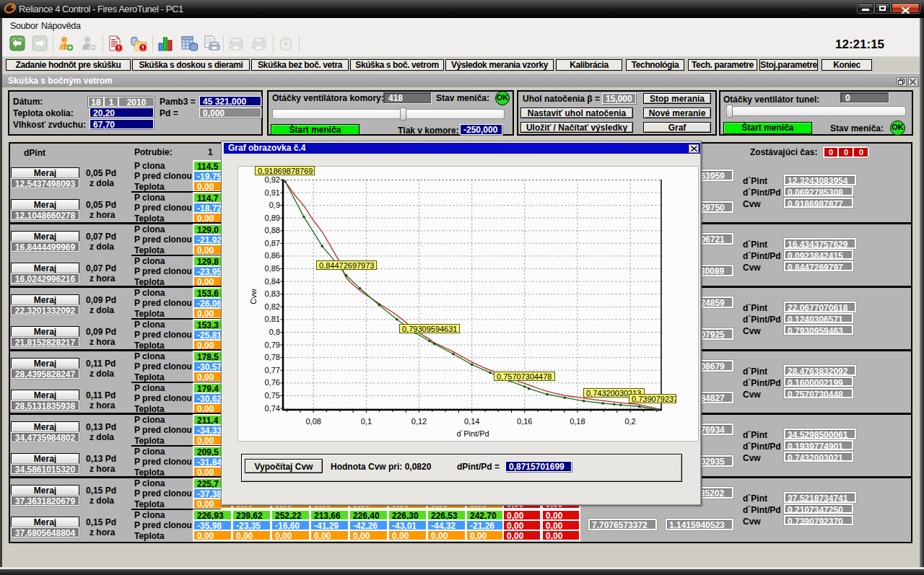  Describe the element at coordinates (273, 218) in the screenshot. I see `svg-text: 0,89` at that location.